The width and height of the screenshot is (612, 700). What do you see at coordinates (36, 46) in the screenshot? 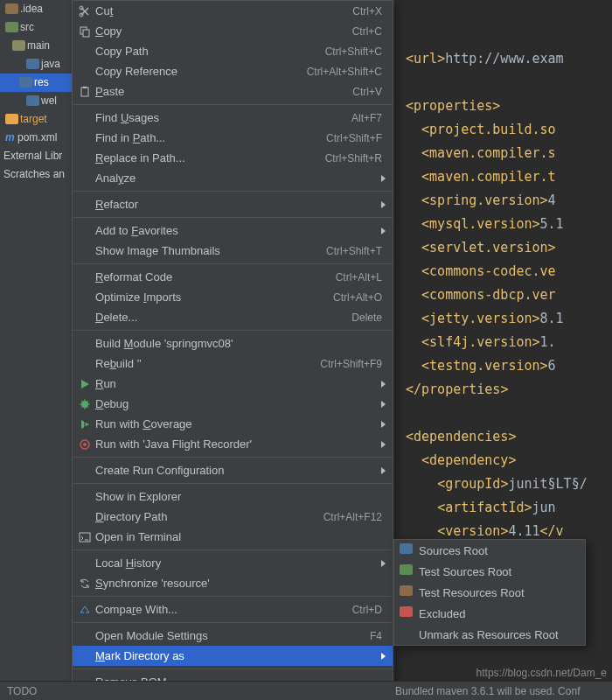
I see `tree-item-main: main` at bounding box center [36, 46].